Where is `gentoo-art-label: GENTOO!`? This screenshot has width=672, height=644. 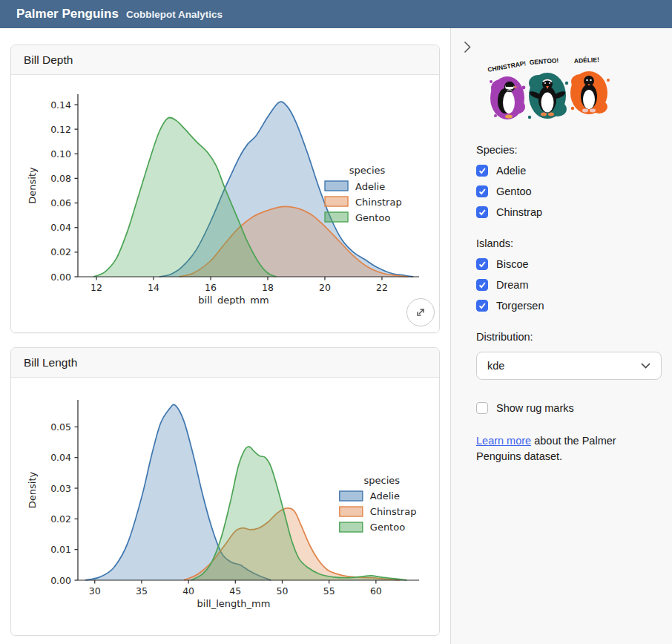 gentoo-art-label: GENTOO! is located at coordinates (544, 61).